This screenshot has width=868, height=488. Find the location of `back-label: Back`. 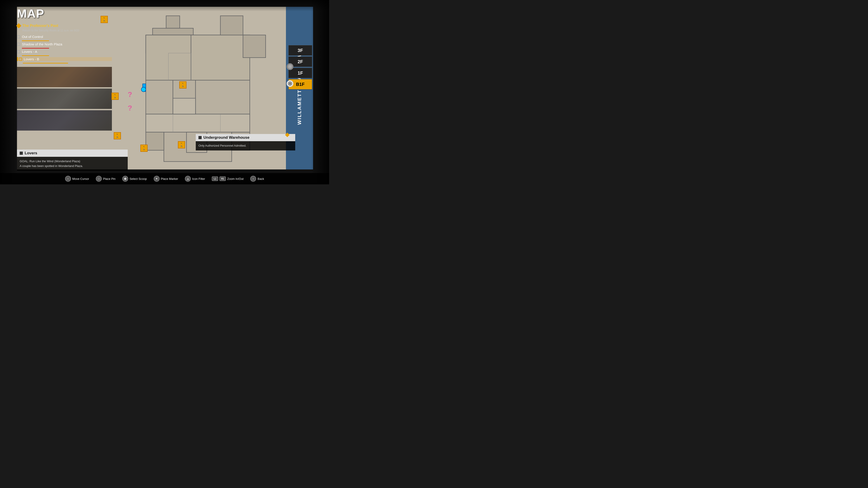

back-label: Back is located at coordinates (261, 179).